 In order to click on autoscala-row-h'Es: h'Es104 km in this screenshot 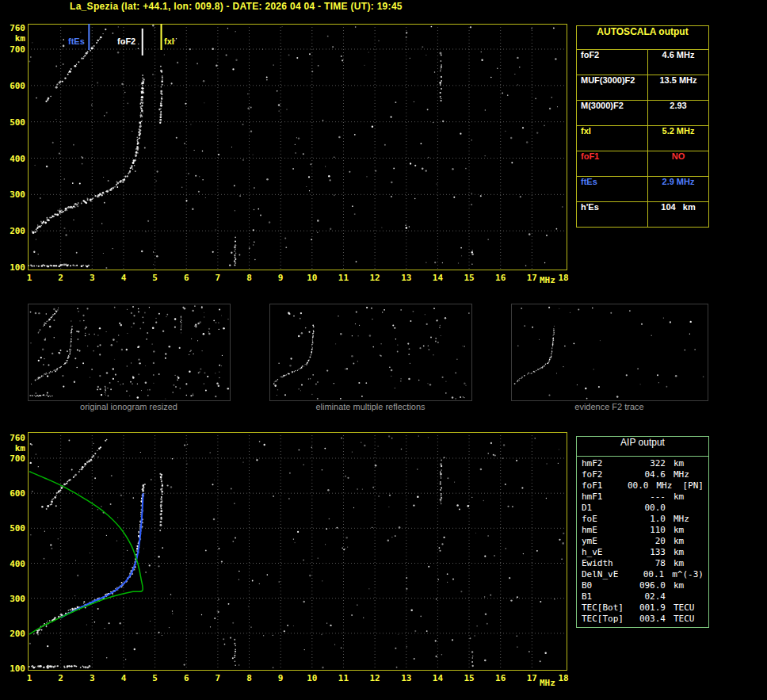, I will do `click(643, 214)`.